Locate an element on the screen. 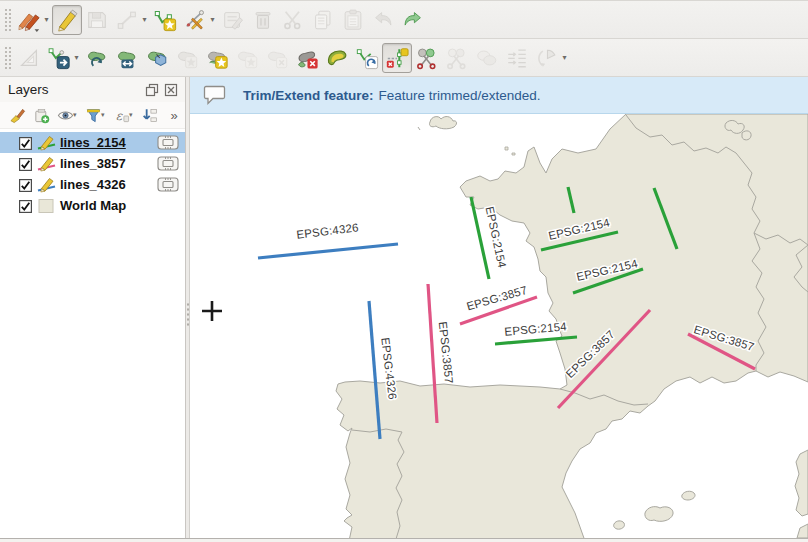 This screenshot has height=542, width=808. map-line-label: EPSG:4326 is located at coordinates (328, 231).